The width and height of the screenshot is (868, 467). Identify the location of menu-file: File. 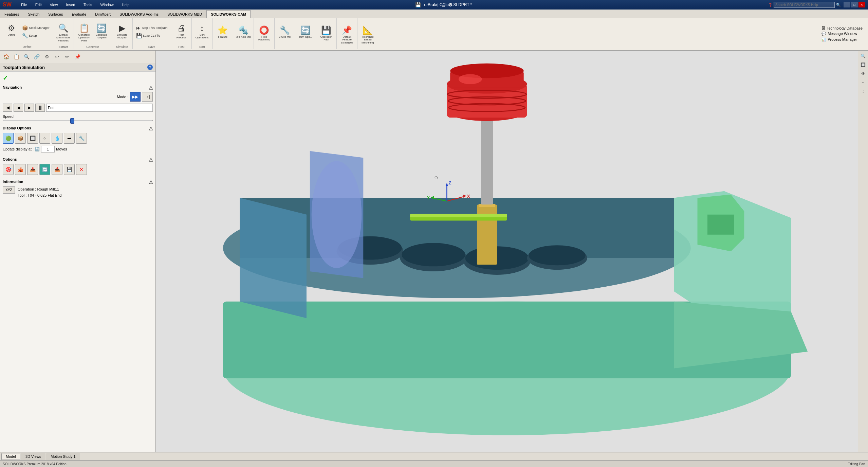
(24, 5).